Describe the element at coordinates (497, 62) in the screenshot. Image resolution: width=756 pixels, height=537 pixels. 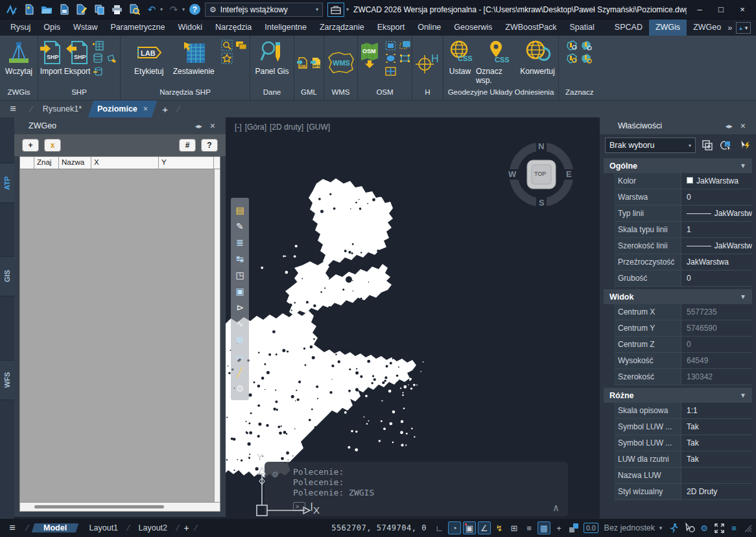
I see `oznacz-wsp-button: CSS Oznacz wsp.` at that location.